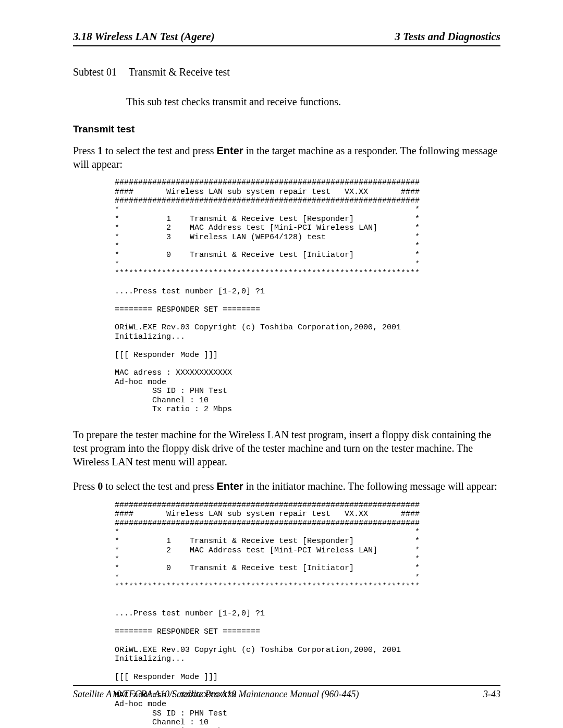  What do you see at coordinates (447, 36) in the screenshot?
I see `header-right: 3 Tests and Diagnostics` at bounding box center [447, 36].